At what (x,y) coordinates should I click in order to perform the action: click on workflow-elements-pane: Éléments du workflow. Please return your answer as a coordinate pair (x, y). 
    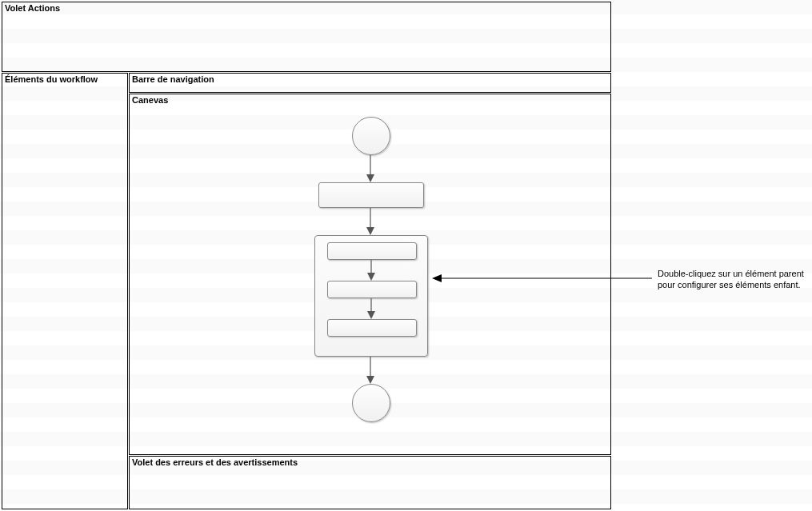
    Looking at the image, I should click on (65, 291).